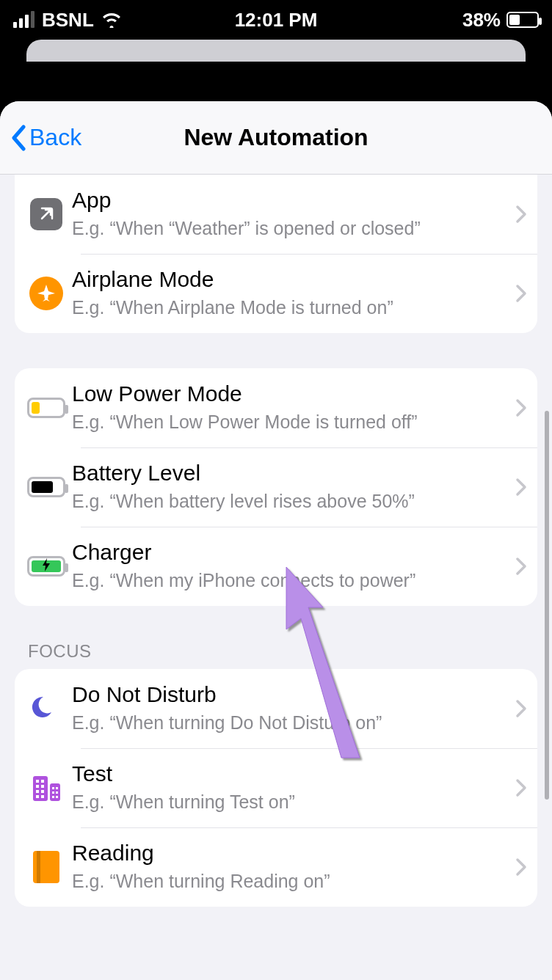 This screenshot has width=552, height=980. I want to click on row-title: Airplane Mode, so click(291, 279).